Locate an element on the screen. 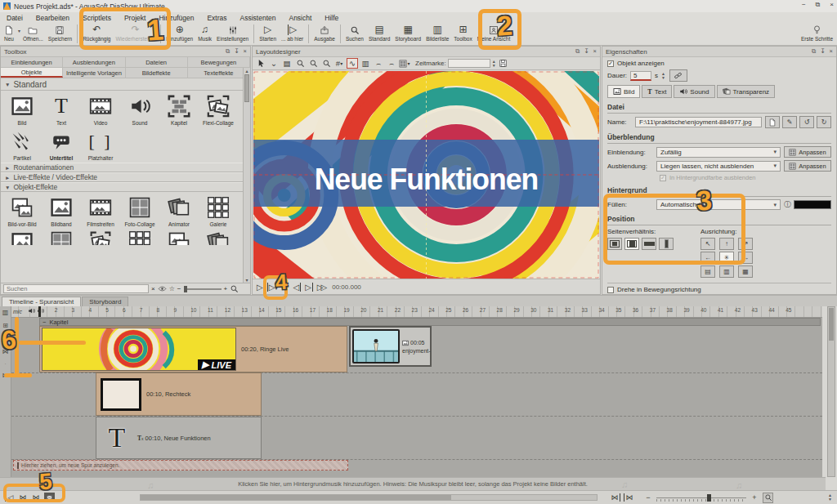 The height and width of the screenshot is (504, 837). align-center-button: ✳ is located at coordinates (727, 258).